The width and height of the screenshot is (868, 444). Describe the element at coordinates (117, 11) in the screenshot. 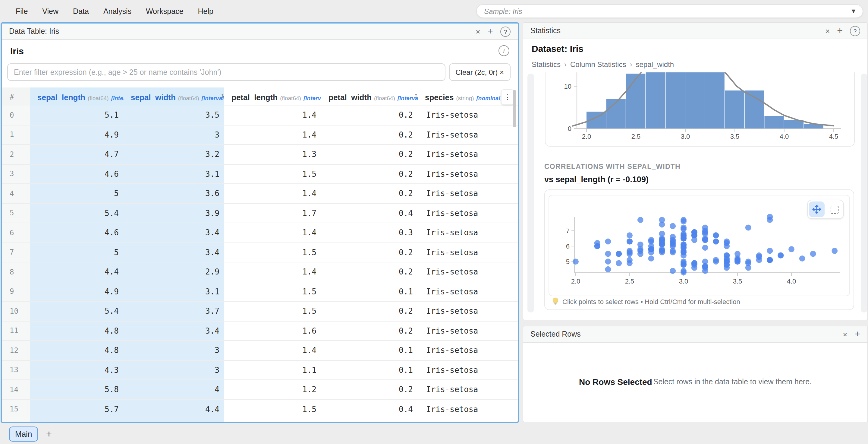

I see `menu-item-analysis: Analysis` at that location.